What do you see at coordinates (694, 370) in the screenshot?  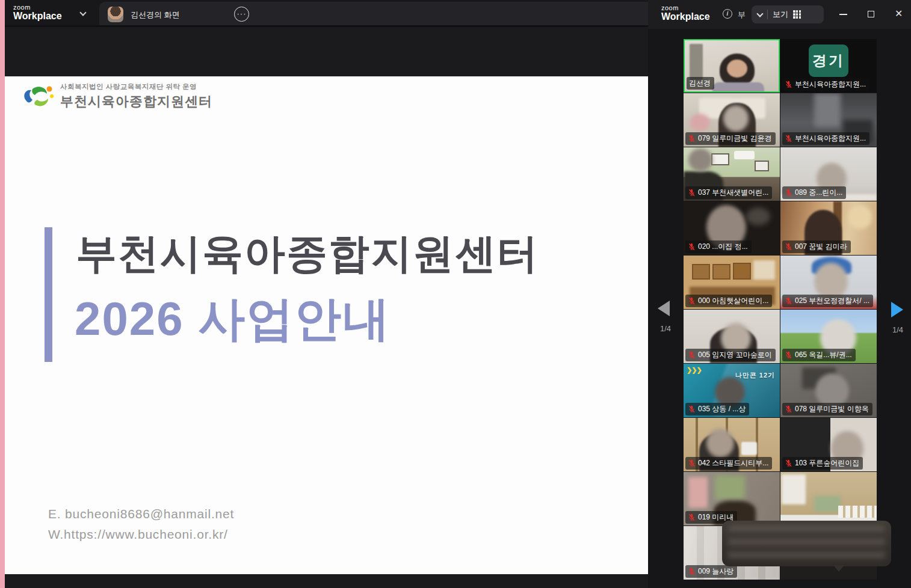 I see `virtual-bg-chevrons-icon: ❯❯❯` at bounding box center [694, 370].